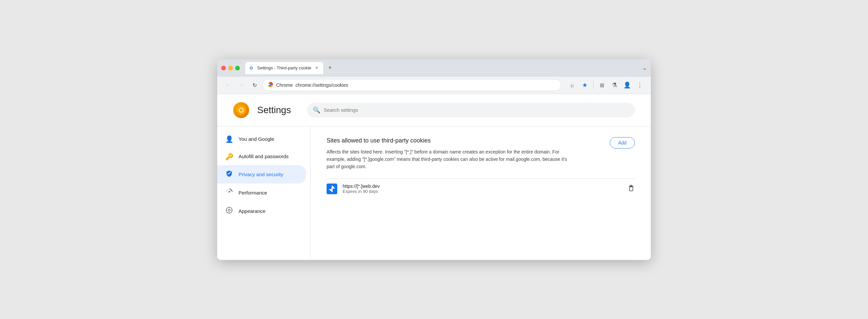 This screenshot has height=319, width=868. I want to click on tab-favicon-icon: ⚙, so click(252, 68).